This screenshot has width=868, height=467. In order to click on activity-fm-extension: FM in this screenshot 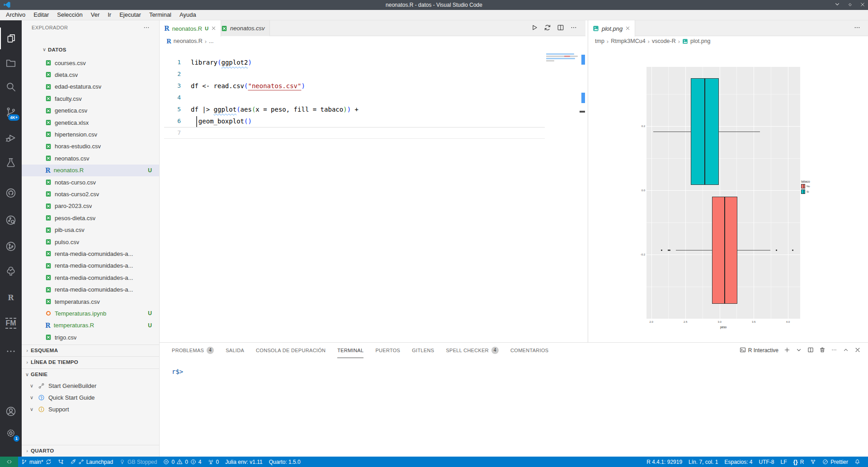, I will do `click(11, 323)`.